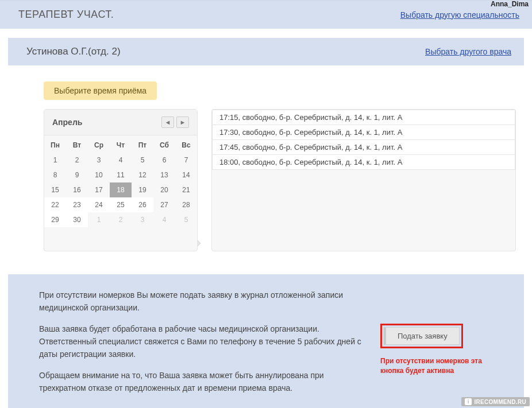 The height and width of the screenshot is (408, 532). I want to click on pick-time-badge: Выберите время приёма, so click(100, 91).